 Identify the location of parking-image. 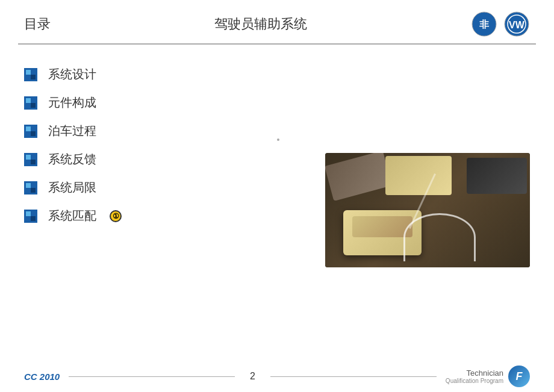
(428, 210).